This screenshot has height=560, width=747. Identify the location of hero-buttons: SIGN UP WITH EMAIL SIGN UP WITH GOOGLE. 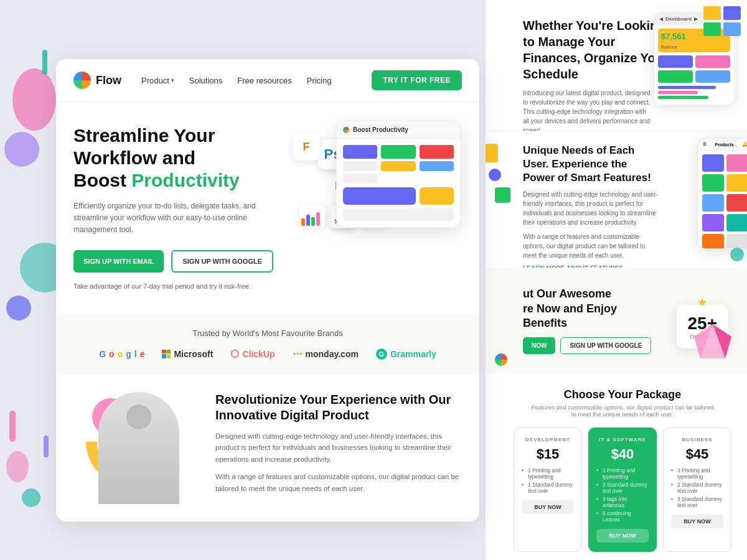
(179, 261).